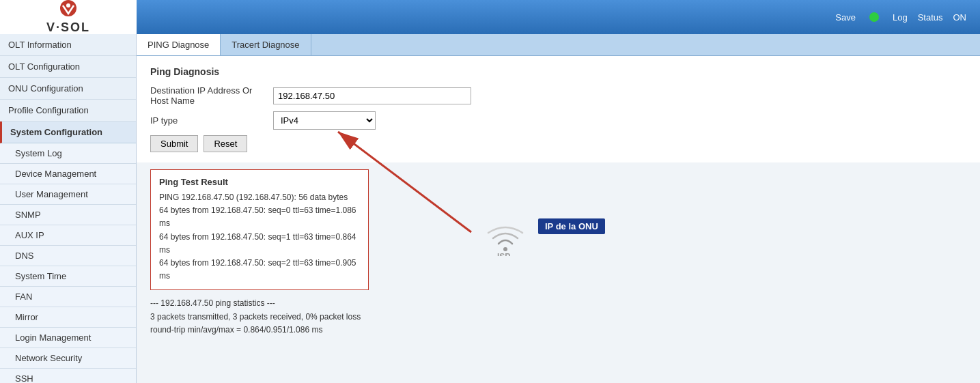 This screenshot has height=383, width=980. I want to click on sidebar-item-network-security: Network Security, so click(68, 358).